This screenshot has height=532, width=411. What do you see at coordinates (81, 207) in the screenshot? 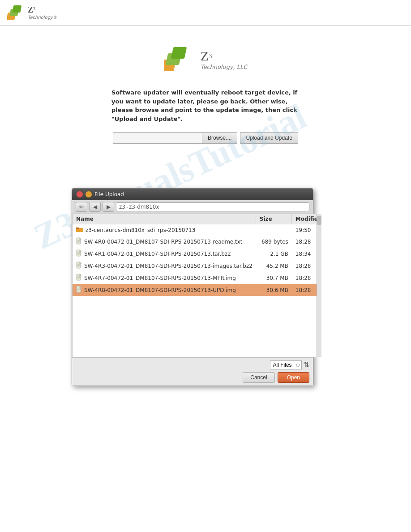
I see `toolbar-back-button: ✏` at bounding box center [81, 207].